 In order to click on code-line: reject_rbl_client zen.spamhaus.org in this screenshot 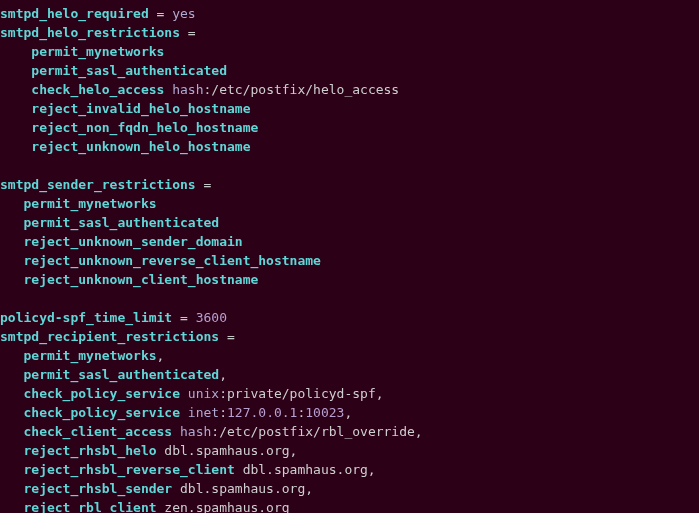, I will do `click(350, 506)`.